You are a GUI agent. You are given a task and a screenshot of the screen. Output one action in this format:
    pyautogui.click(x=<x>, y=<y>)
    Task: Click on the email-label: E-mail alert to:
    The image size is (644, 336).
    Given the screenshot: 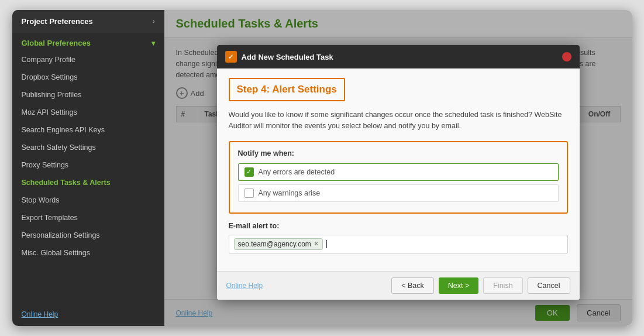 What is the action you would take?
    pyautogui.click(x=398, y=226)
    